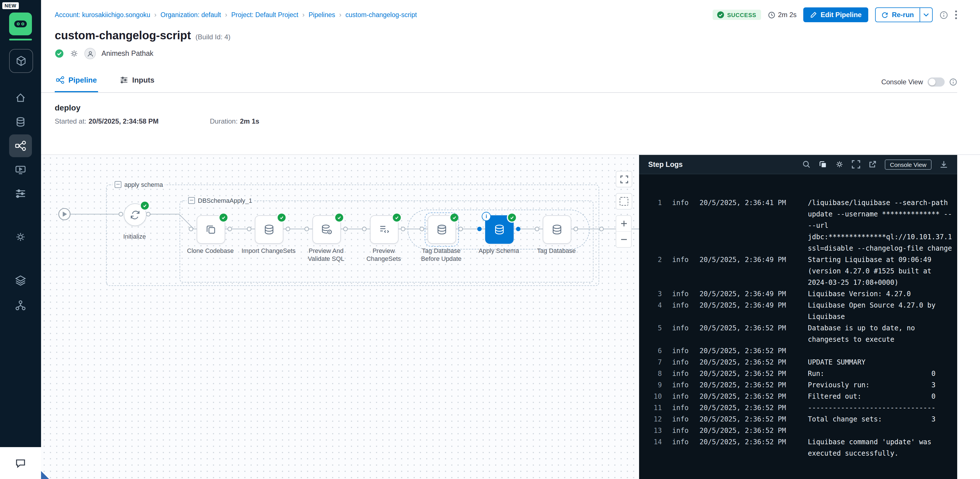 The image size is (980, 479). Describe the element at coordinates (226, 14) in the screenshot. I see `chevron-right-icon: ›` at that location.